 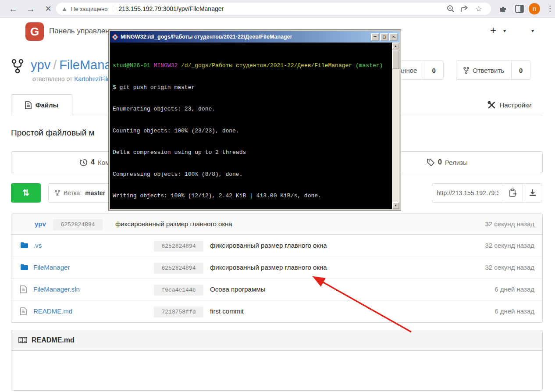 What do you see at coordinates (277, 371) in the screenshot?
I see `readme-body` at bounding box center [277, 371].